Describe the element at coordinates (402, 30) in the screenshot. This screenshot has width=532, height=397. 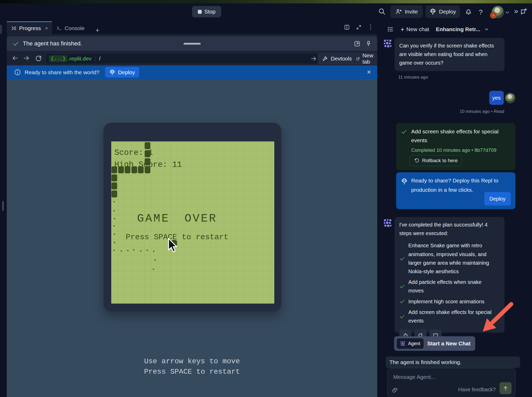
I see `plus-icon: +` at that location.